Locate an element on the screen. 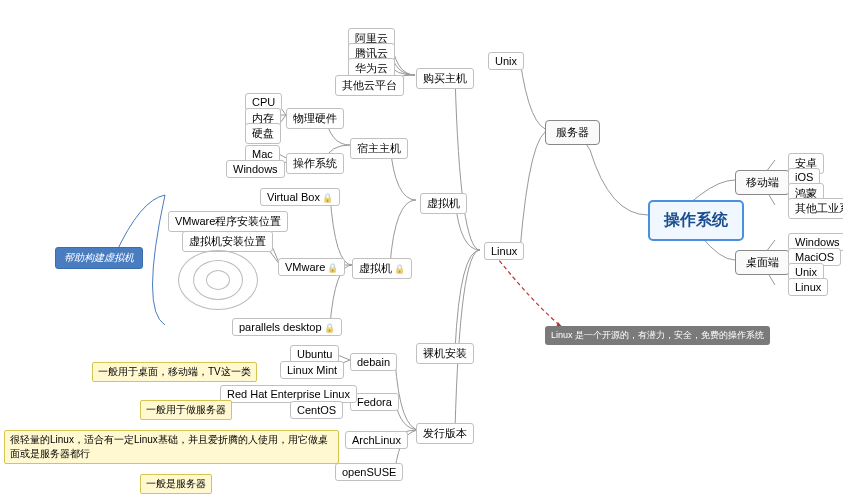 The width and height of the screenshot is (843, 500). node-mobile: 移动端 is located at coordinates (762, 182).